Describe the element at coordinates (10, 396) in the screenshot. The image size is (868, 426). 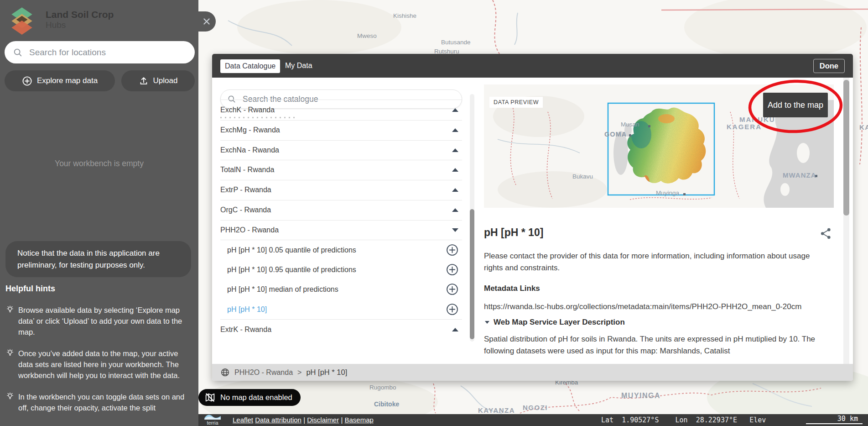
I see `lightbulb-icon` at that location.